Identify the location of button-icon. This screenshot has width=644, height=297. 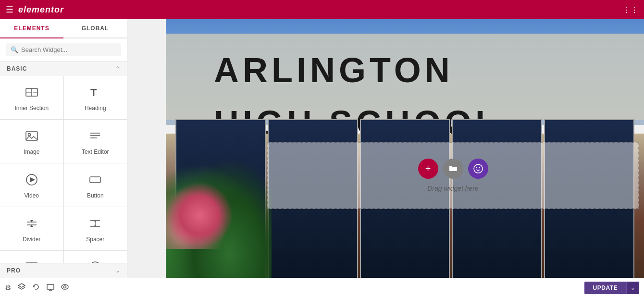
(95, 181).